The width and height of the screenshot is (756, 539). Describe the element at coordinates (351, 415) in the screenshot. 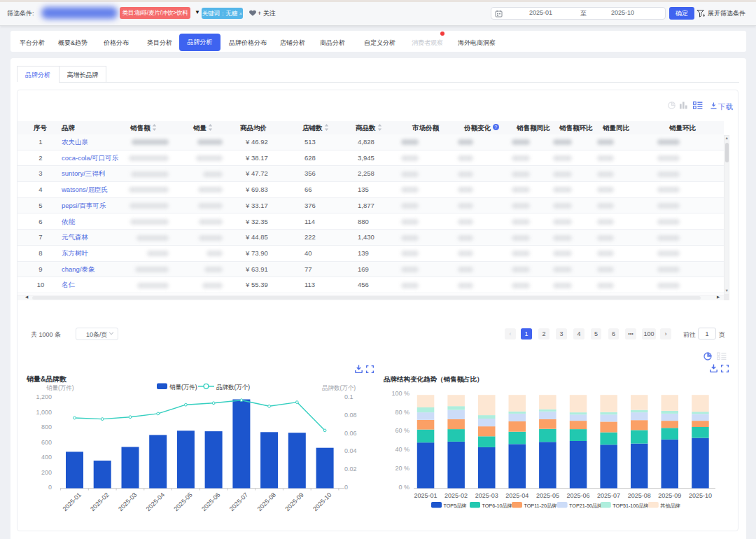

I see `svg-text: 0.08` at that location.